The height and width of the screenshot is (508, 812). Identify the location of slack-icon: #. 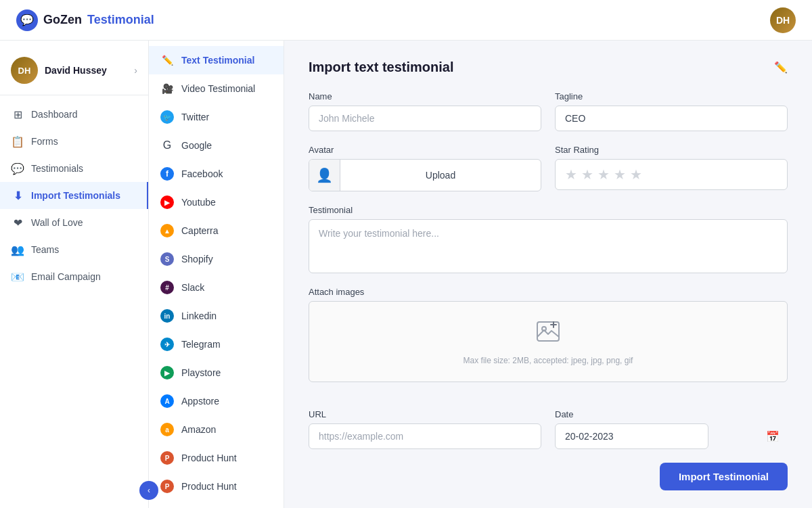
(167, 287).